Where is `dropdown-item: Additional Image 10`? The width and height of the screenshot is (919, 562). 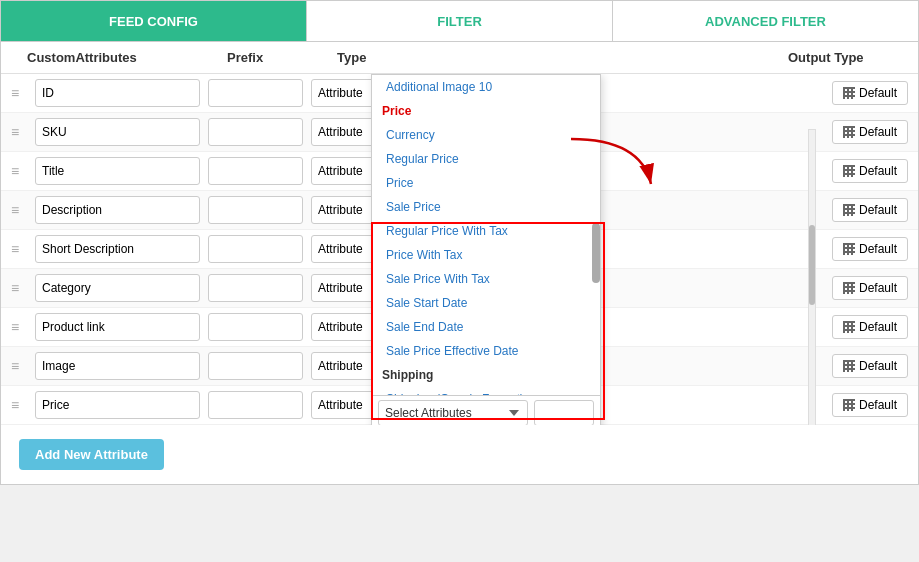
dropdown-item: Additional Image 10 is located at coordinates (486, 87).